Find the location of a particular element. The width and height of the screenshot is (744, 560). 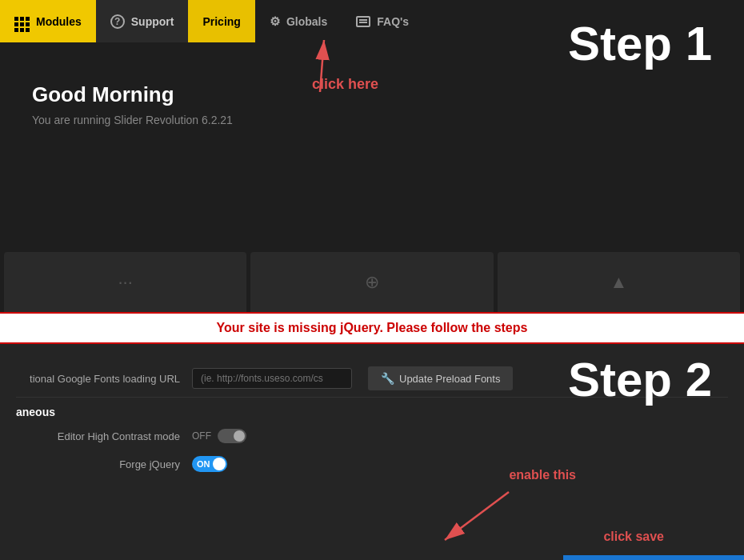

toggle-track-off is located at coordinates (232, 436).